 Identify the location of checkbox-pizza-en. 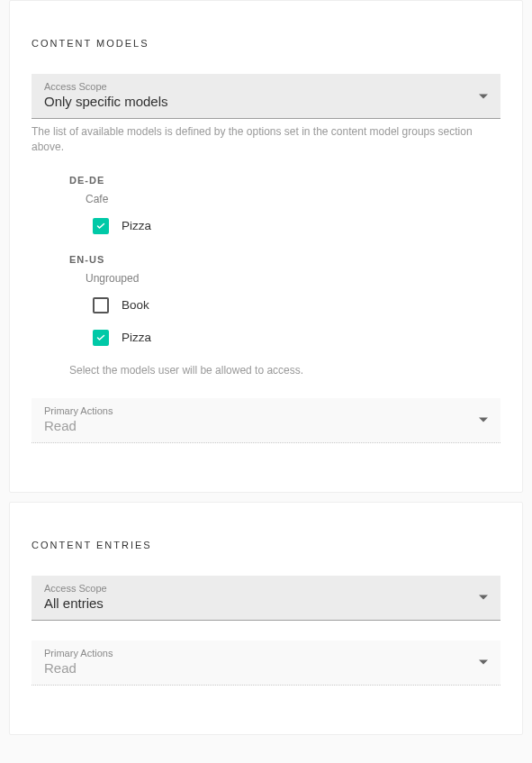
(101, 338).